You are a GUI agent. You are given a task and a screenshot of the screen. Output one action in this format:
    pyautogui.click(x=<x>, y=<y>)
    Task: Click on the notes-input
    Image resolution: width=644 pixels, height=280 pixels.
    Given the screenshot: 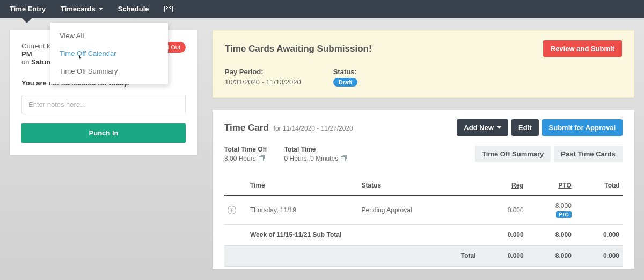 What is the action you would take?
    pyautogui.click(x=104, y=104)
    